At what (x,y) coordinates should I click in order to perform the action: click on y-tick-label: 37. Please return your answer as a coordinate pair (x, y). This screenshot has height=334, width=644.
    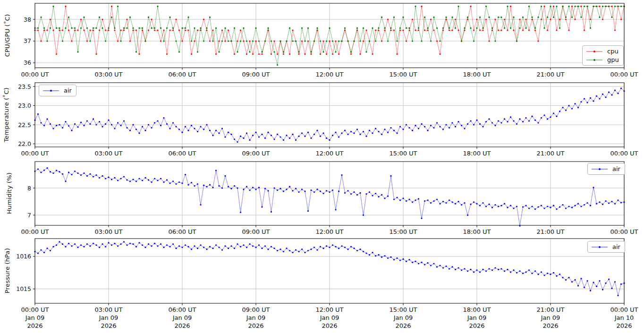
    Looking at the image, I should click on (27, 41).